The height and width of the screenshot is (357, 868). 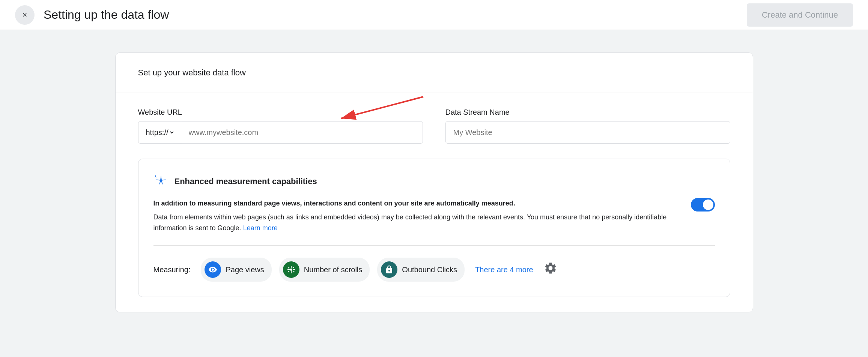 I want to click on outbound-clicks-label: Outbound Clicks, so click(x=429, y=270).